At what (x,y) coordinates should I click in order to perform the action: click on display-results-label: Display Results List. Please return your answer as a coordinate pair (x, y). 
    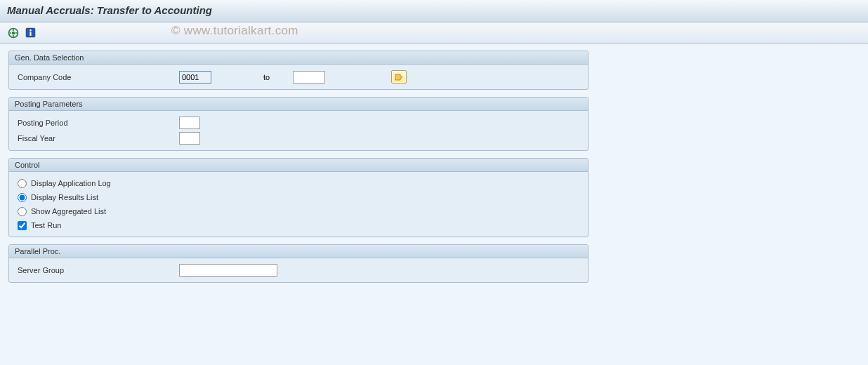
    Looking at the image, I should click on (65, 197).